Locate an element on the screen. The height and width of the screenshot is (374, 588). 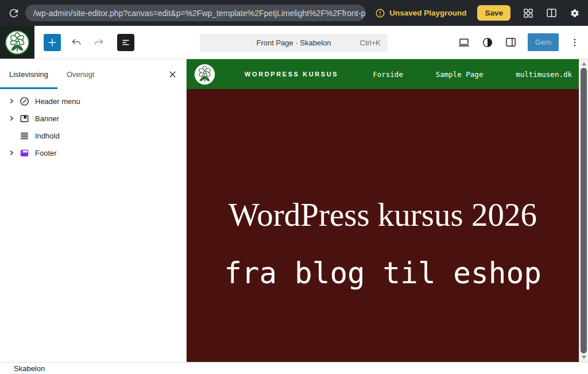
list-item-header-menu: Header menu is located at coordinates (93, 101).